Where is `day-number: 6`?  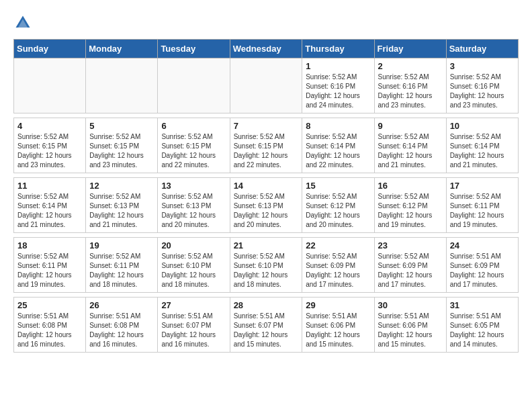
day-number: 6 is located at coordinates (193, 126).